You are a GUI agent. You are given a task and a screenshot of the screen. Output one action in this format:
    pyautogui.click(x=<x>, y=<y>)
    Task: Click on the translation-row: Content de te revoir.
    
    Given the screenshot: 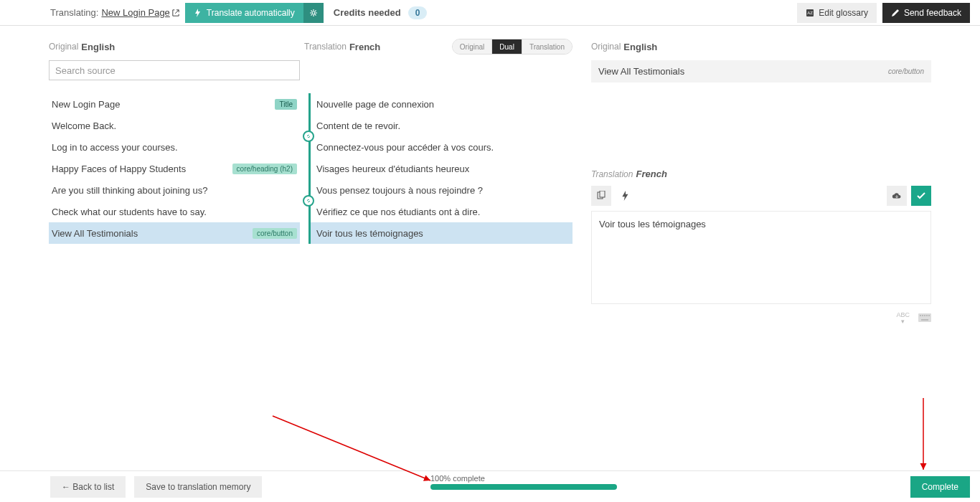 What is the action you would take?
    pyautogui.click(x=442, y=126)
    